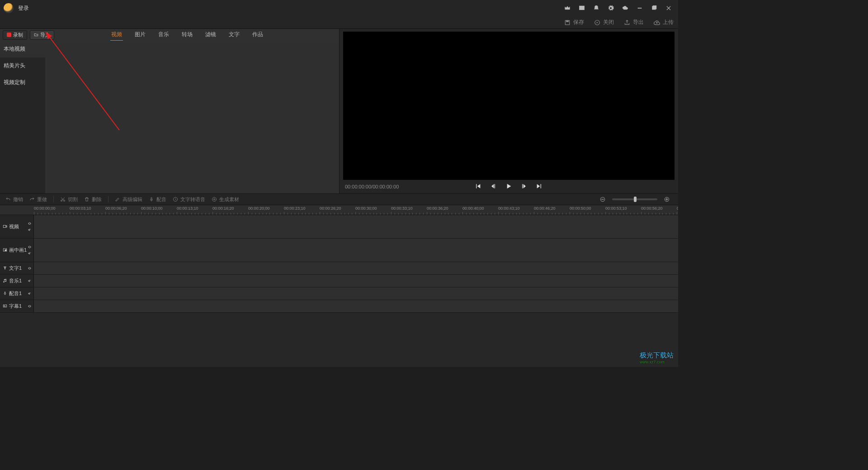  I want to click on media-pane-top: 录制 导入 视频图片音乐转场滤镜文字作品, so click(170, 35).